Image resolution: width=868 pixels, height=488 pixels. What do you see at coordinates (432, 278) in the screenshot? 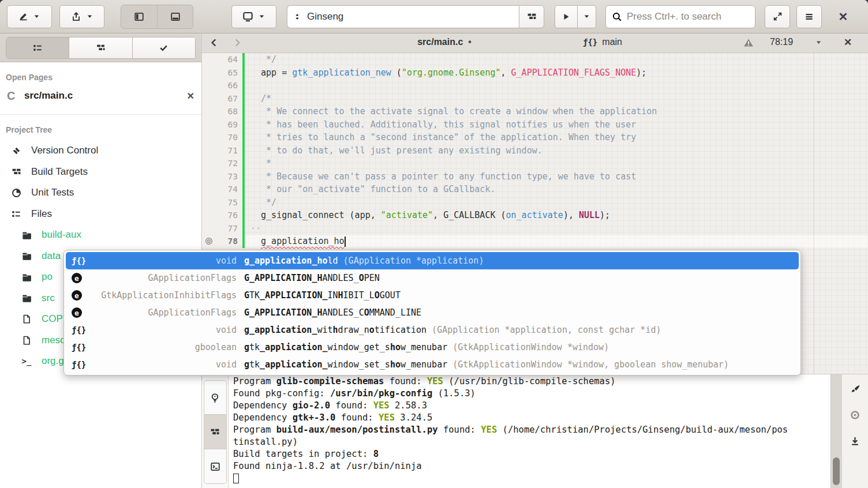
I see `completion-row-1: eGApplicationFlagsG_APPLICATION_HANDLES_…` at bounding box center [432, 278].